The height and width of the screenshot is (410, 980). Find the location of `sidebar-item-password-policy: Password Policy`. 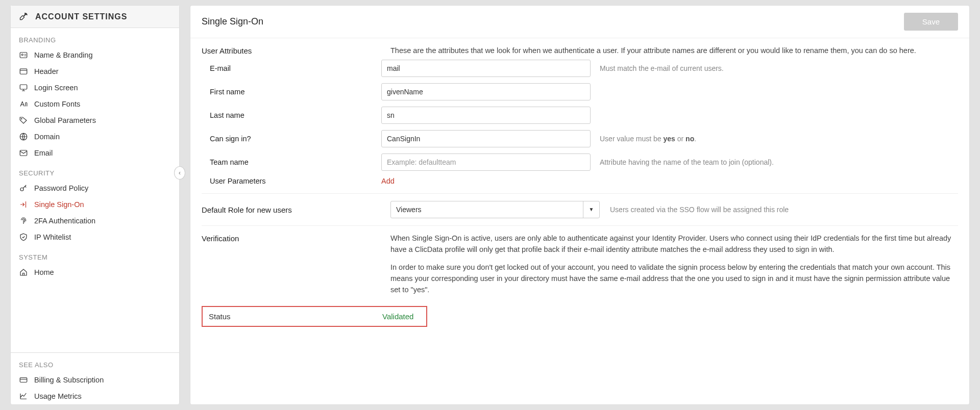

sidebar-item-password-policy: Password Policy is located at coordinates (95, 188).